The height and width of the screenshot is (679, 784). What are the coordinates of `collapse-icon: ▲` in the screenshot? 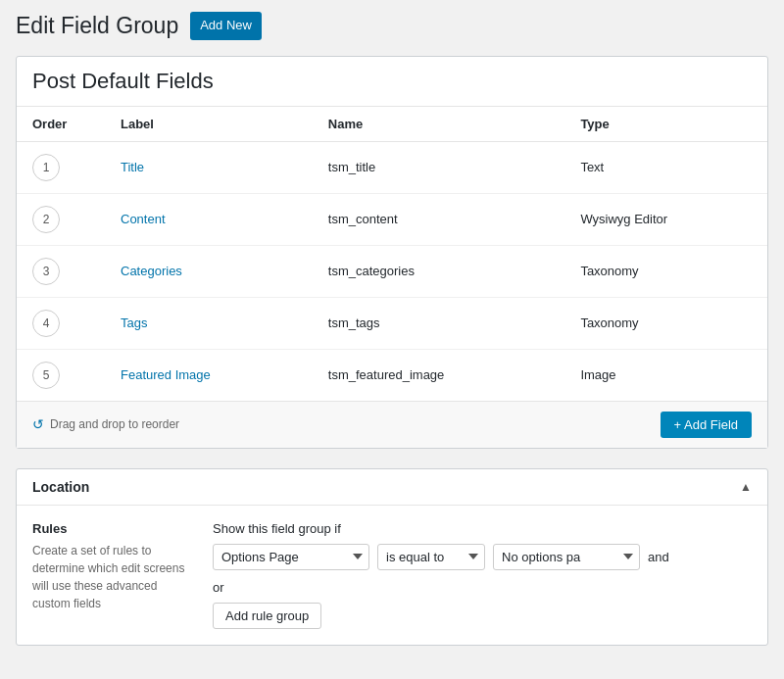 It's located at (746, 487).